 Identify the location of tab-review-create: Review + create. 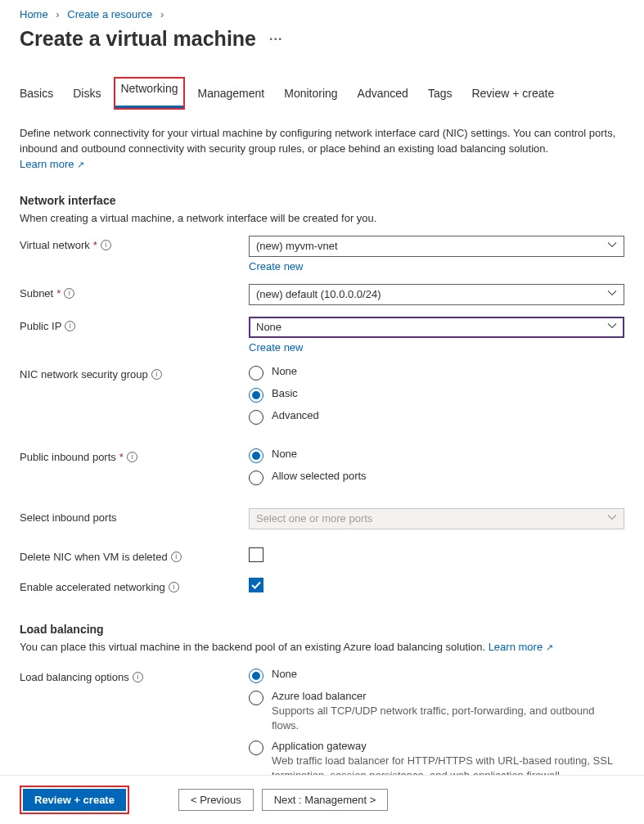
(512, 95).